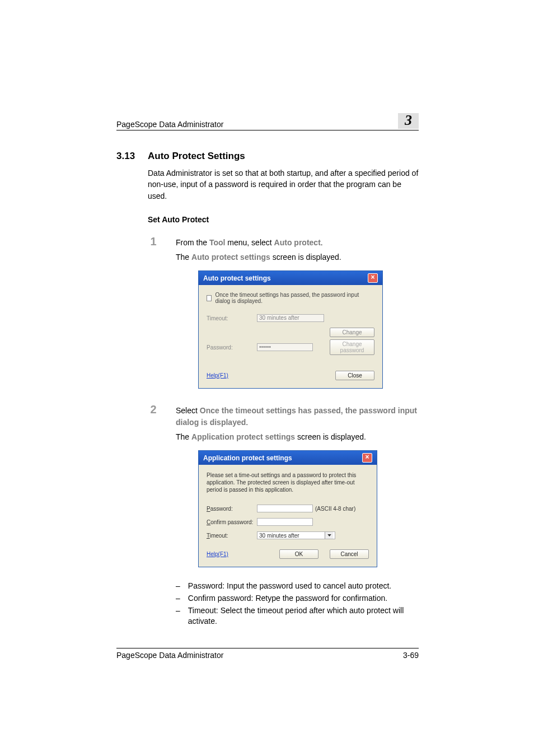 This screenshot has height=756, width=534. Describe the element at coordinates (297, 604) in the screenshot. I see `bullet-list: –Password: Input the password used to ca…` at that location.